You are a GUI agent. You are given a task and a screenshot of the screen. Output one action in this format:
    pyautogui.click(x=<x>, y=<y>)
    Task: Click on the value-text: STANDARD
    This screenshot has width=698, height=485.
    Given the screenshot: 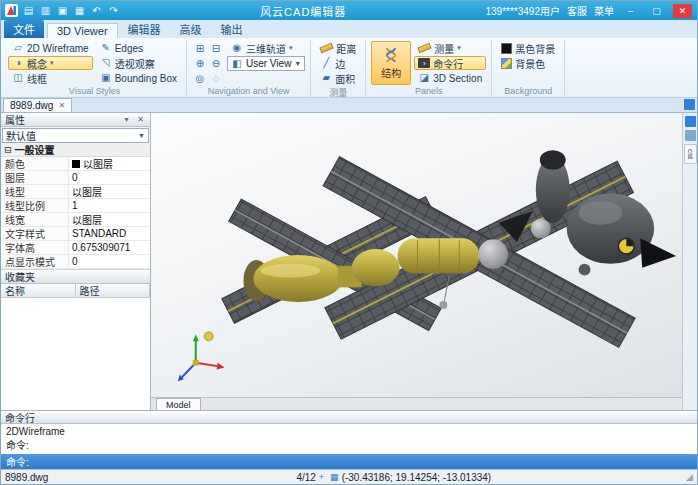 What is the action you would take?
    pyautogui.click(x=99, y=234)
    